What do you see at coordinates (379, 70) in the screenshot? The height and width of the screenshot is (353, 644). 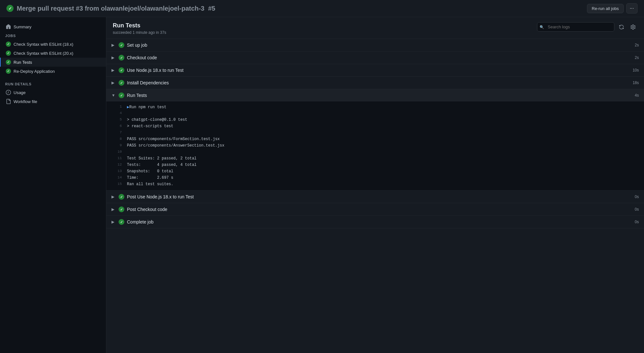 I see `step-nodejs-name: Use Node.js 18.x to run Test` at bounding box center [379, 70].